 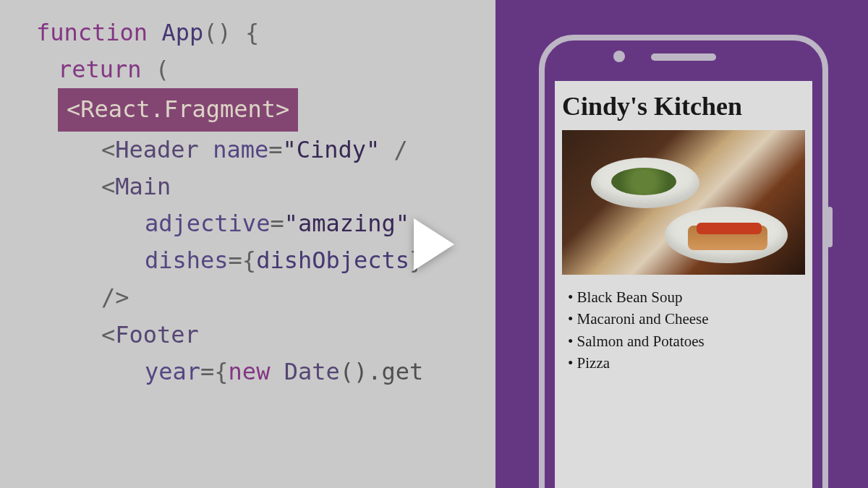 What do you see at coordinates (143, 187) in the screenshot?
I see `tag-main: Main` at bounding box center [143, 187].